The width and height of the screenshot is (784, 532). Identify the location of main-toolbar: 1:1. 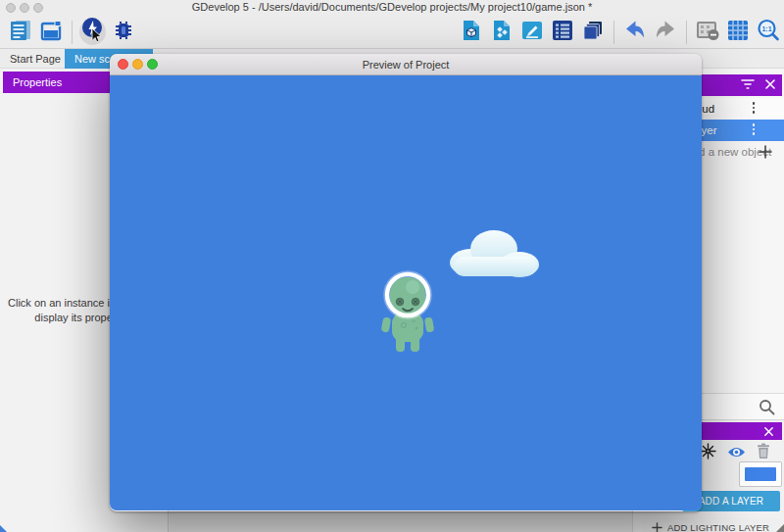
(392, 32).